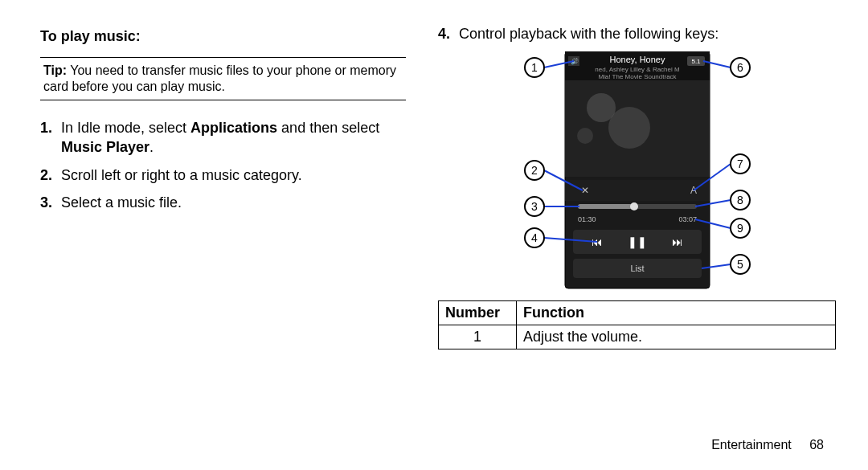 The image size is (868, 470). Describe the element at coordinates (637, 325) in the screenshot. I see `function-table: Number Function 1 Adjust the volume.` at that location.